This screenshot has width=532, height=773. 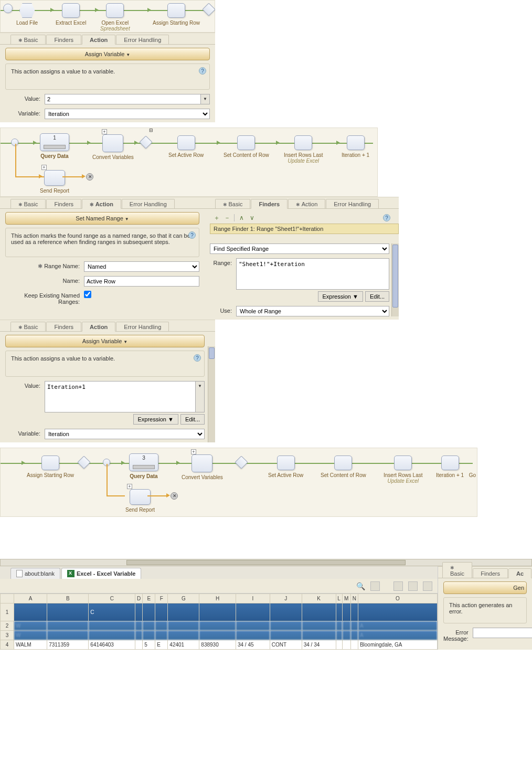 I want to click on keep-ranges-checkbox, so click(x=88, y=294).